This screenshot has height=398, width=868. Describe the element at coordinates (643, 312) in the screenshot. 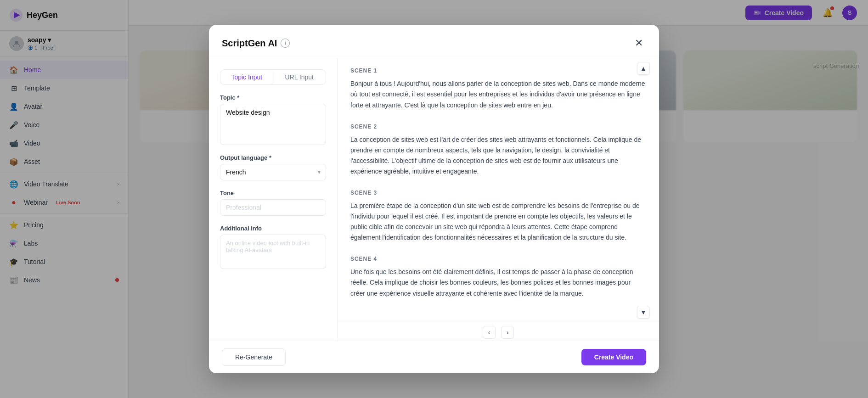

I see `scroll-down-button: ▼` at that location.